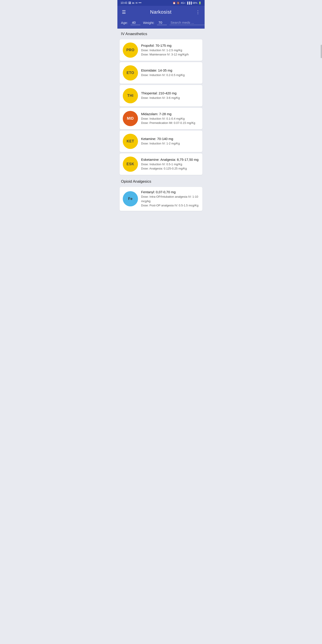 Image resolution: width=322 pixels, height=644 pixels. I want to click on battery-level: 68%, so click(195, 3).